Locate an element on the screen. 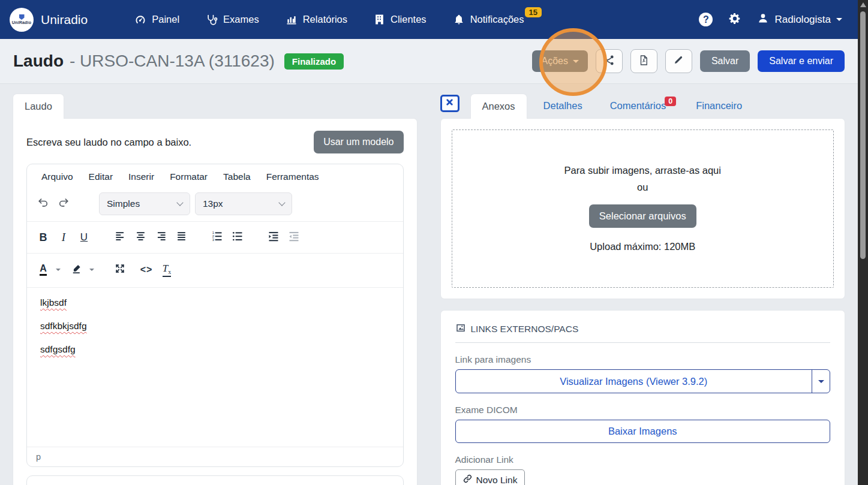 This screenshot has height=485, width=868. align-right-button is located at coordinates (161, 237).